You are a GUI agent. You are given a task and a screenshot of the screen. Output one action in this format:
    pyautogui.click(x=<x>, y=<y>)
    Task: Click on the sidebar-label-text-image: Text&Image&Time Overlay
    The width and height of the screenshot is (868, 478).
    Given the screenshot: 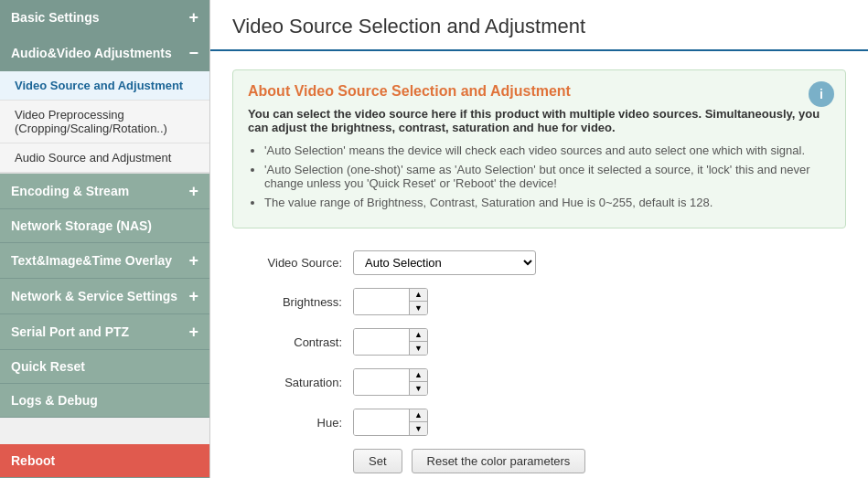 What is the action you would take?
    pyautogui.click(x=91, y=260)
    